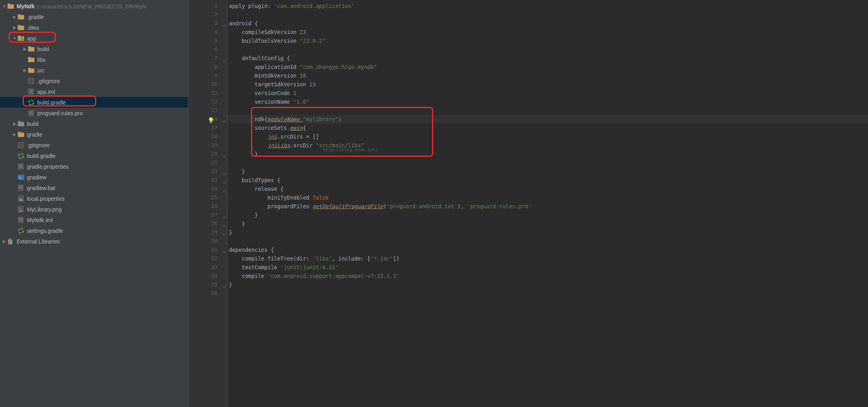 This screenshot has width=868, height=407. Describe the element at coordinates (313, 41) in the screenshot. I see `token-str: "23.0.2"` at that location.